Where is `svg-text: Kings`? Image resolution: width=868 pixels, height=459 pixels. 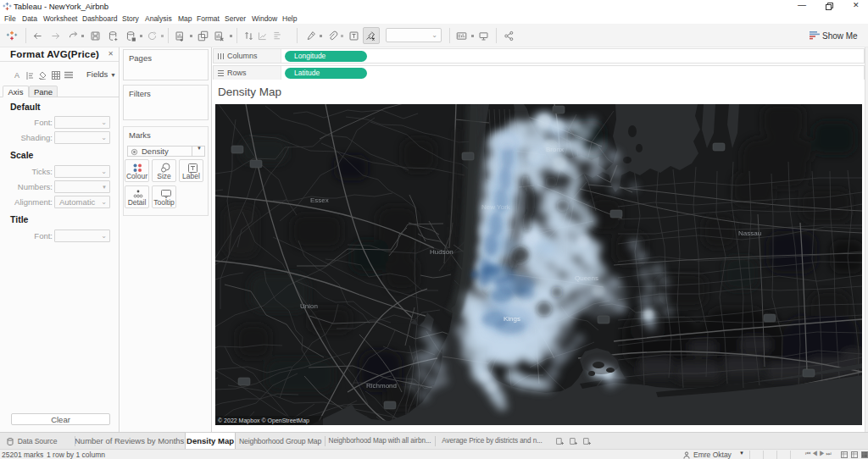
svg-text: Kings is located at coordinates (512, 318).